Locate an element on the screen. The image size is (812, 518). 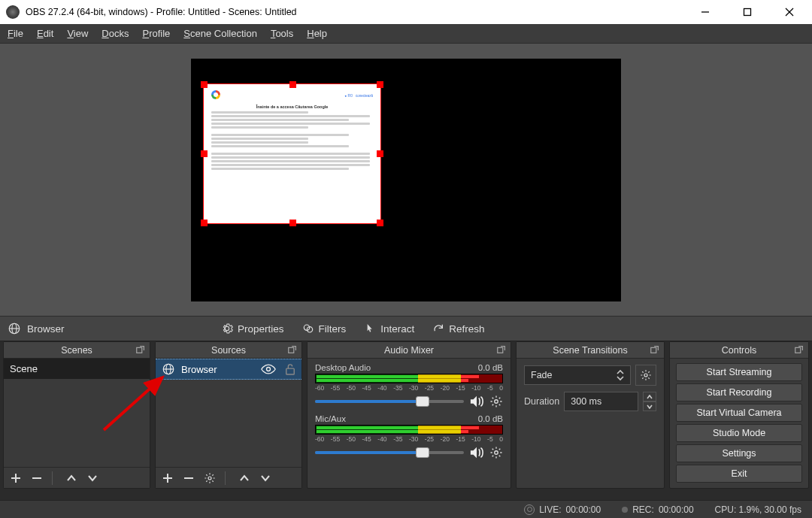
scenes-title: Scenes is located at coordinates (77, 350).